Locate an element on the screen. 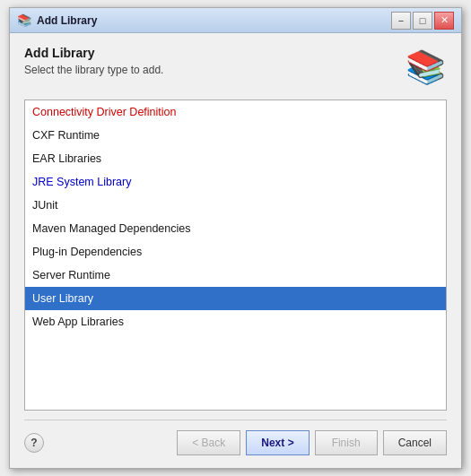 The height and width of the screenshot is (476, 471). dialog-title: Add Library is located at coordinates (214, 53).